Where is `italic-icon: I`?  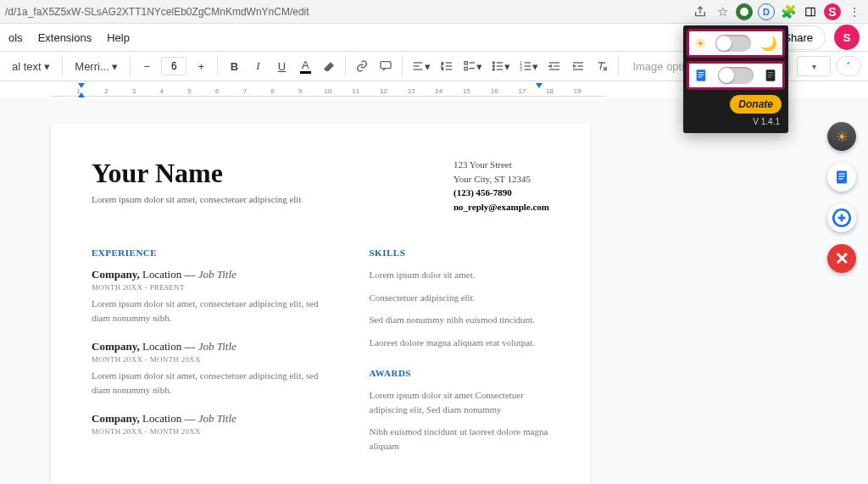
italic-icon: I is located at coordinates (258, 66).